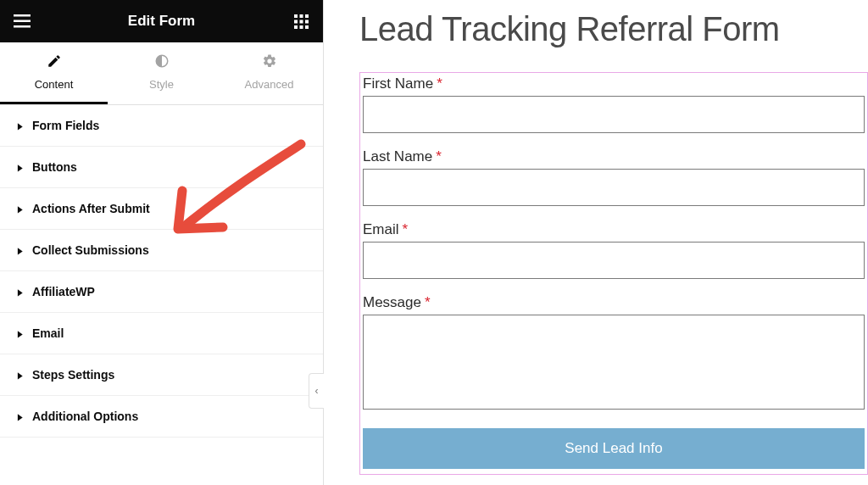 This screenshot has width=868, height=485. I want to click on tab-label: Advanced, so click(270, 85).